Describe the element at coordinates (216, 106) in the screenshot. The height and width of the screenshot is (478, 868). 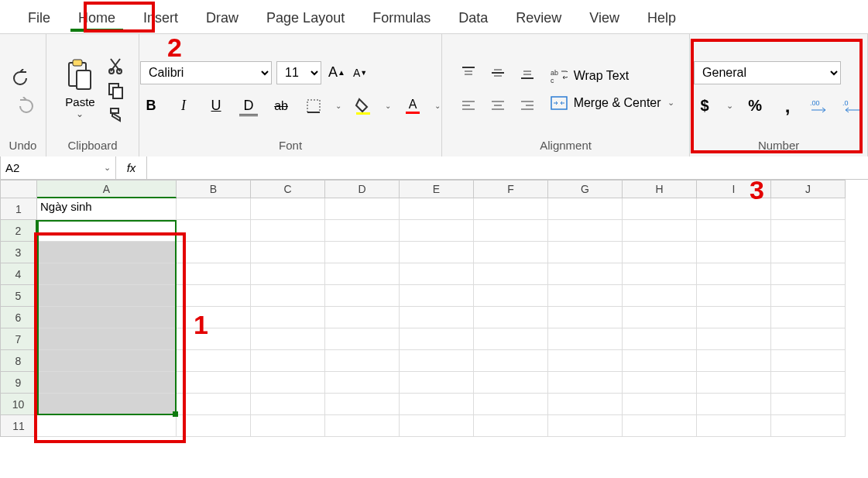
I see `underline-button: U` at that location.